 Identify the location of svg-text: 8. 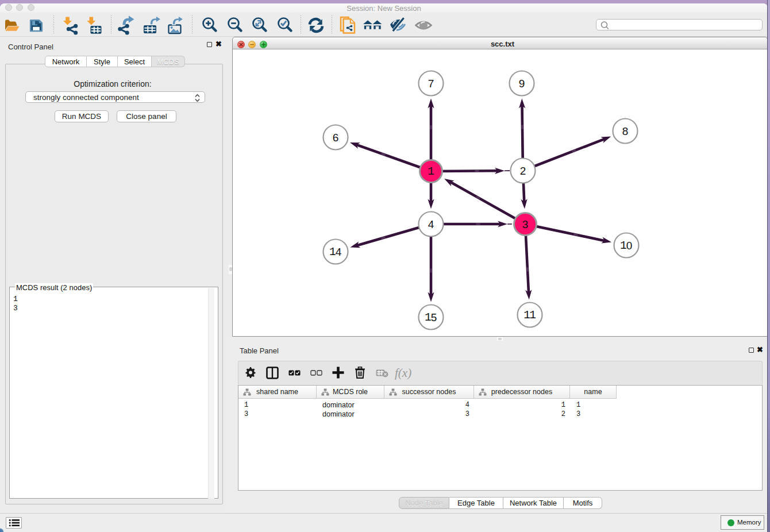
(625, 131).